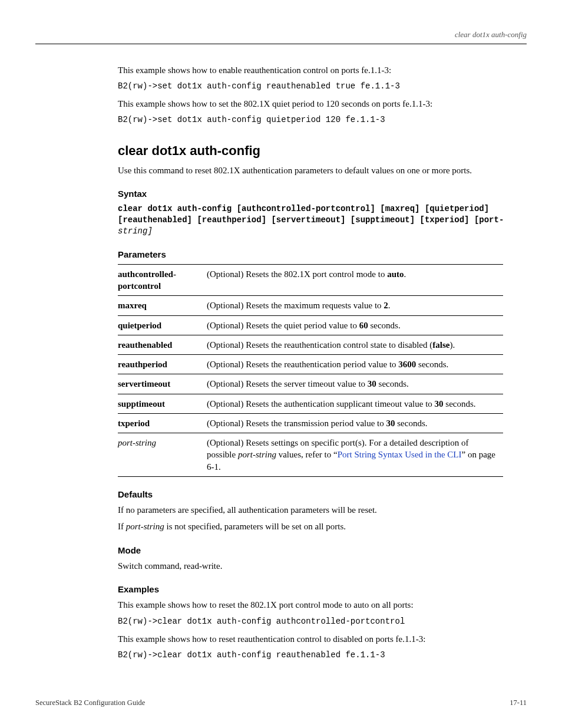 The height and width of the screenshot is (728, 562). What do you see at coordinates (163, 305) in the screenshot?
I see `param-name: maxreq` at bounding box center [163, 305].